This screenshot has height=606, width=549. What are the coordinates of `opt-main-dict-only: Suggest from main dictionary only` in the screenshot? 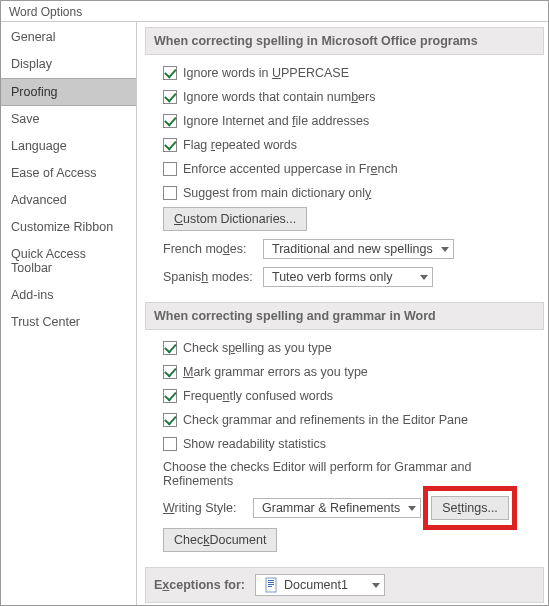 It's located at (350, 193).